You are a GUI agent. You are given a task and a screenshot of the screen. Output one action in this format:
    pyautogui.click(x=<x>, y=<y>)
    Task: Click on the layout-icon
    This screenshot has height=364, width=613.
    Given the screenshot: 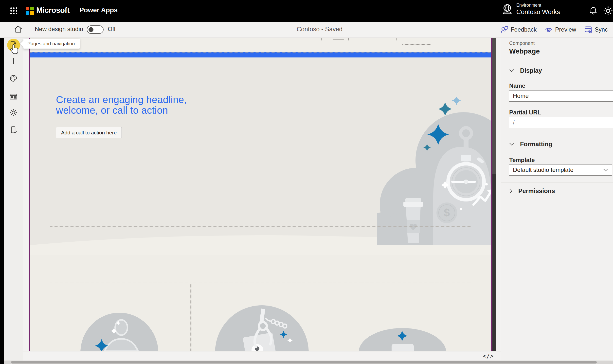 What is the action you would take?
    pyautogui.click(x=13, y=97)
    